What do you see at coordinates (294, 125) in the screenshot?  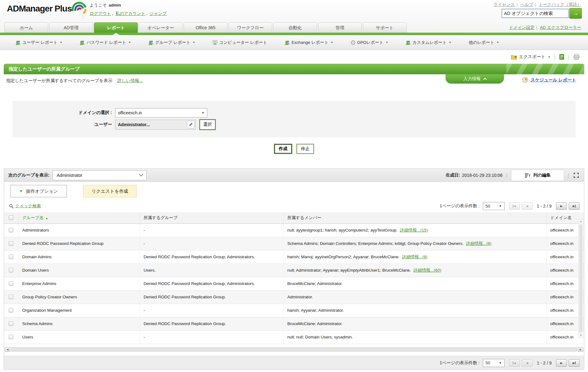 I see `user-row: ユーザー Administrator... 選択` at bounding box center [294, 125].